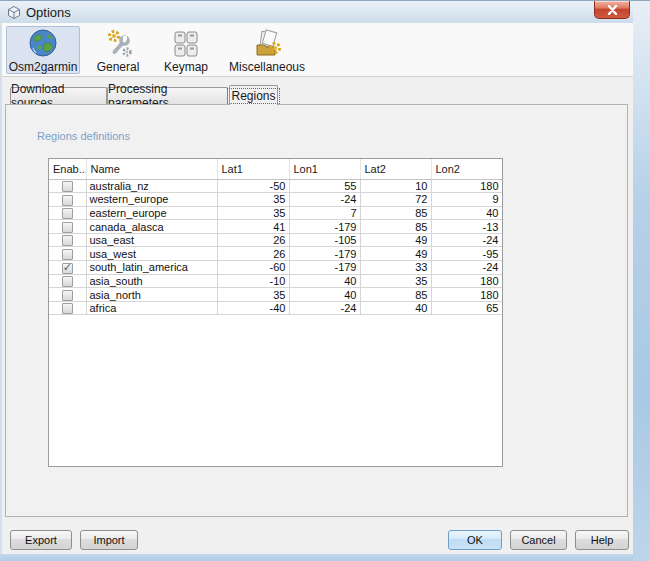  Describe the element at coordinates (276, 200) in the screenshot. I see `table-row: western_europe 35 -24 72 9` at that location.